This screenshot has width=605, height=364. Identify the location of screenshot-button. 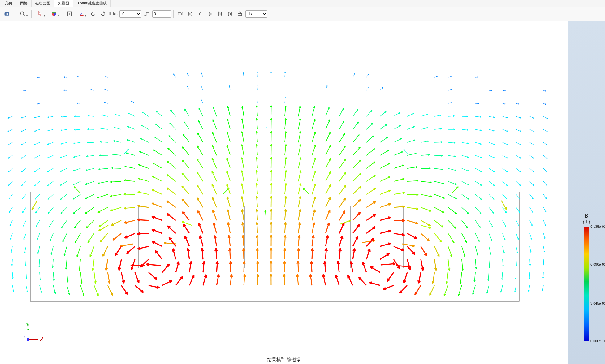
(7, 14).